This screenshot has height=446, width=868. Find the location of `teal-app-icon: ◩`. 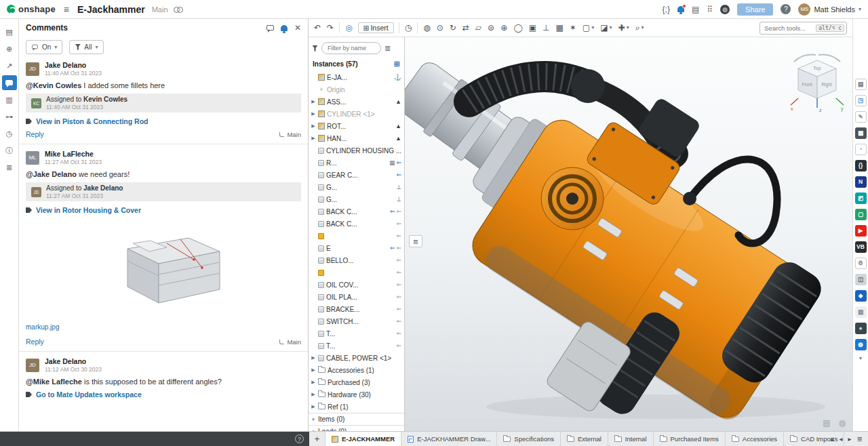

teal-app-icon: ◩ is located at coordinates (861, 198).